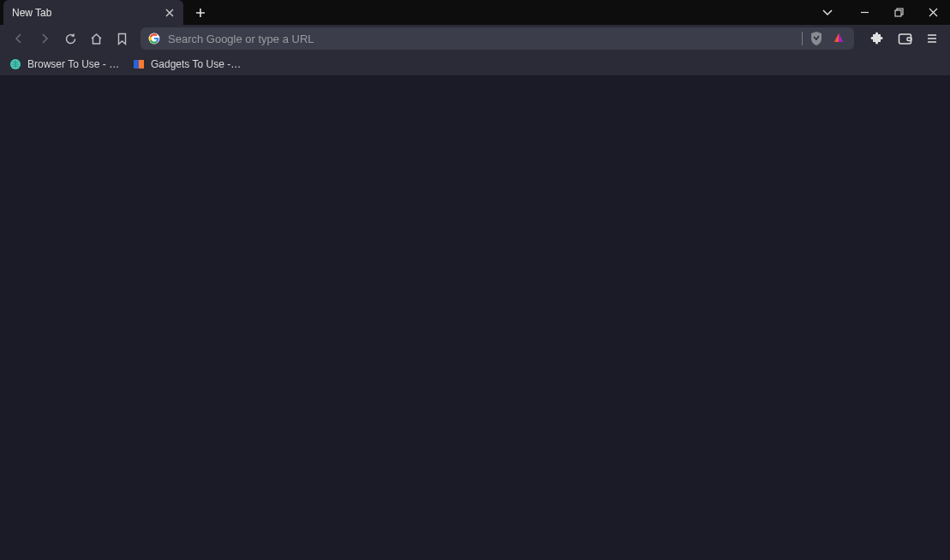  What do you see at coordinates (74, 64) in the screenshot?
I see `bookmark-label: Browser To Use - Br...` at bounding box center [74, 64].